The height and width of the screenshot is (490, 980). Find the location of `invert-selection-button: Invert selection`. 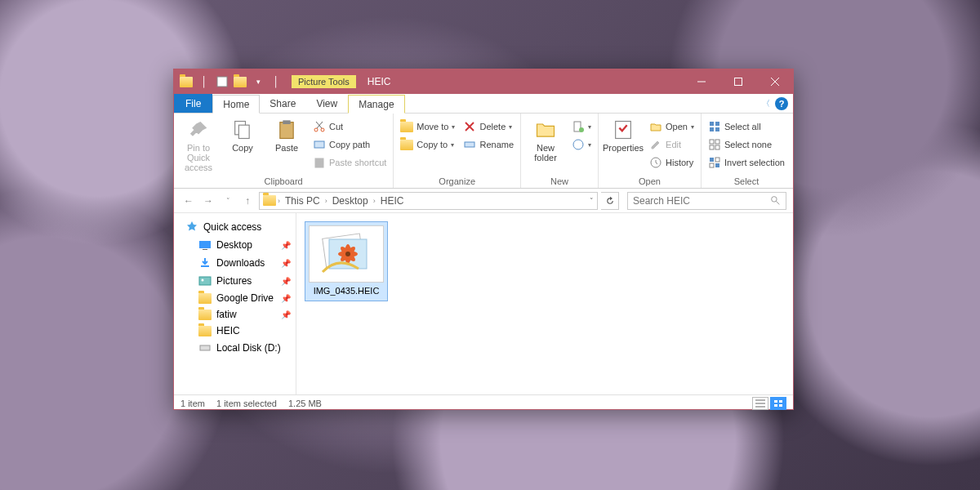

invert-selection-button: Invert selection is located at coordinates (746, 163).